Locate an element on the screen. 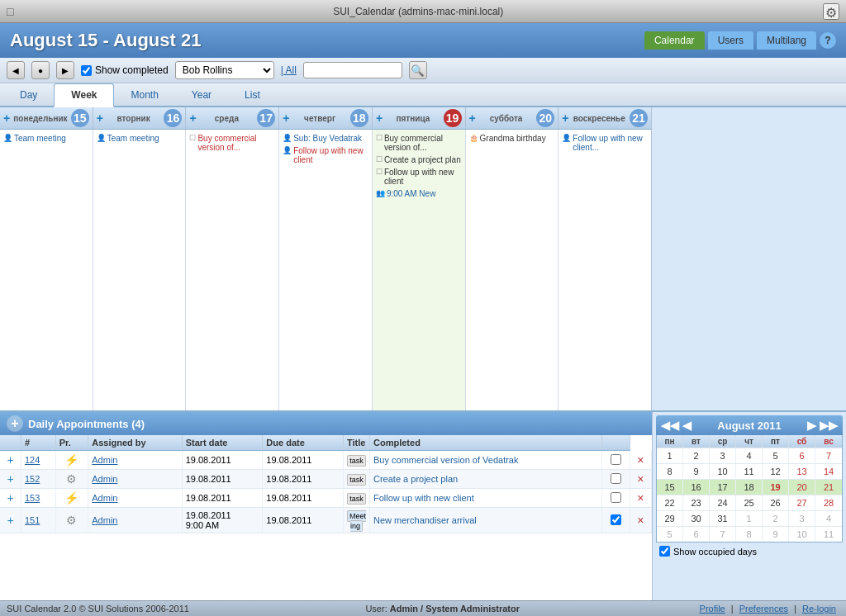 The image size is (846, 616). mini-cal-day-0-2: 3 is located at coordinates (723, 456).